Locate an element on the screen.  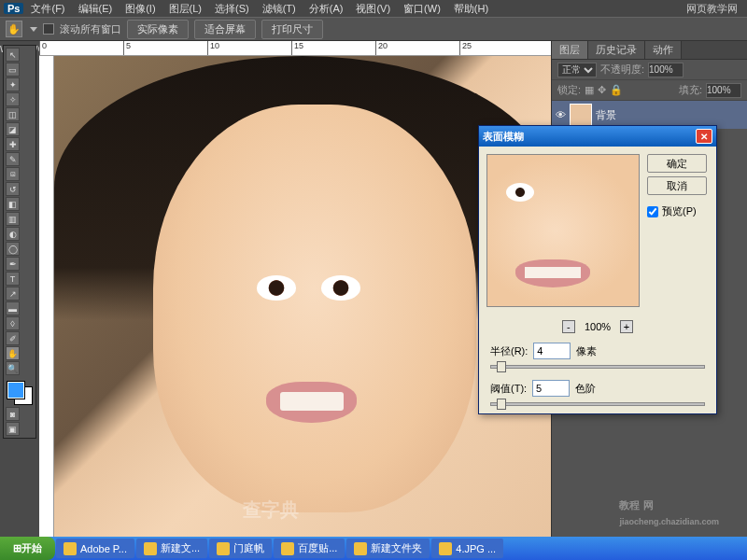
options-bar: ✋ 滚动所有窗口 实际像素 适合屏幕 打印尺寸 is located at coordinates (374, 29).